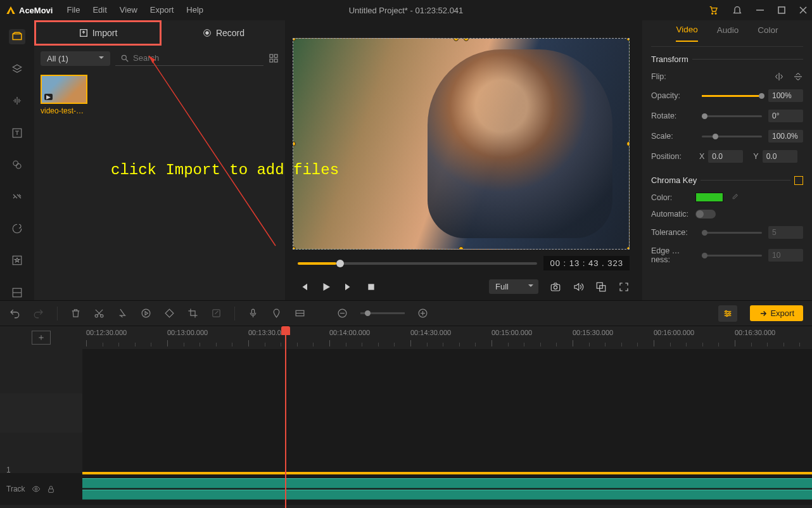  I want to click on sidebar-text-icon, so click(17, 132).